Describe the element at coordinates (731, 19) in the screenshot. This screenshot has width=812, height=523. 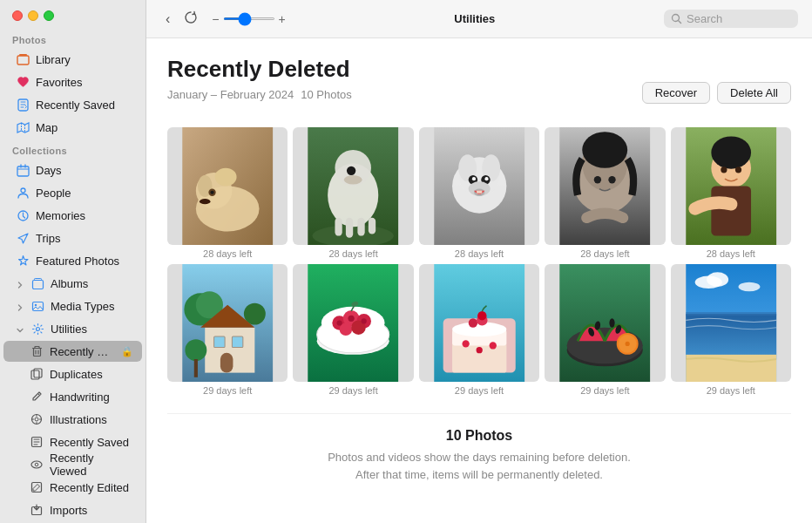
I see `search-bar` at that location.